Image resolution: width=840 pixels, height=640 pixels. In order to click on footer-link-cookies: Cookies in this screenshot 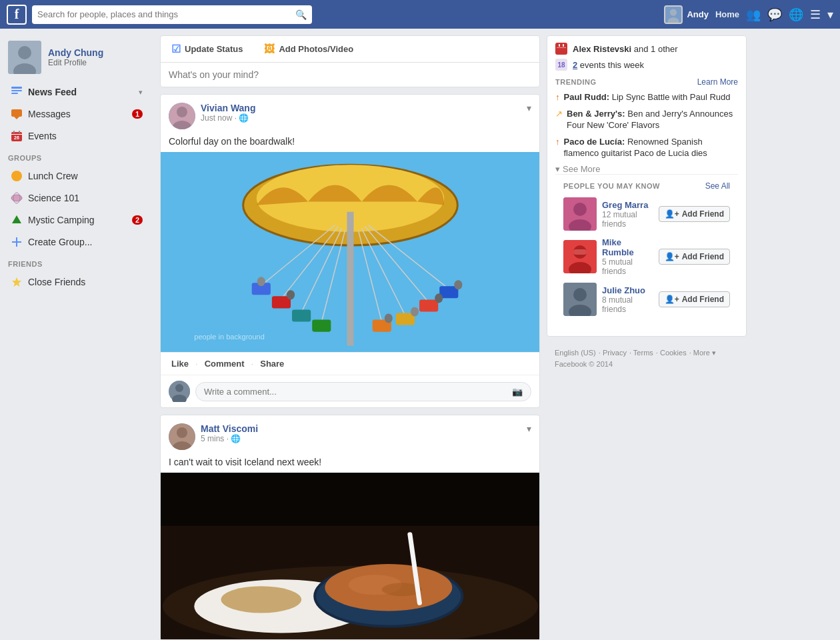, I will do `click(673, 353)`.